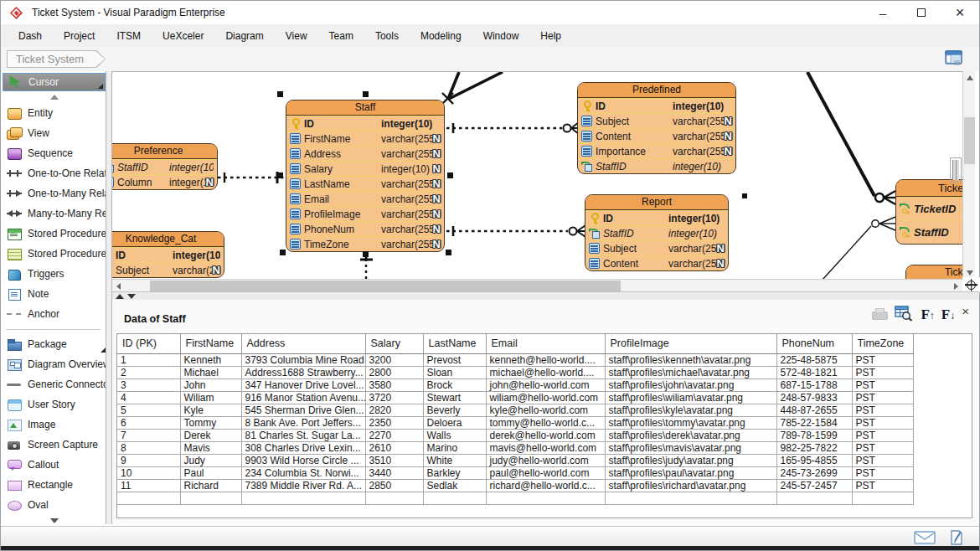 This screenshot has height=551, width=980. I want to click on cell-phonenum: 982-25-7822, so click(814, 447).